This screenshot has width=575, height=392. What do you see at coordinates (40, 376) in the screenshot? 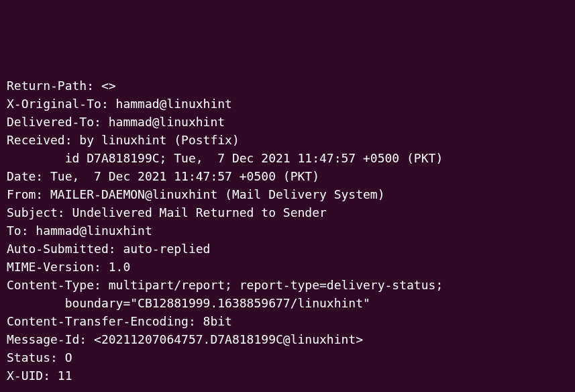
I see `header-x-uid: X-UID: 11` at bounding box center [40, 376].